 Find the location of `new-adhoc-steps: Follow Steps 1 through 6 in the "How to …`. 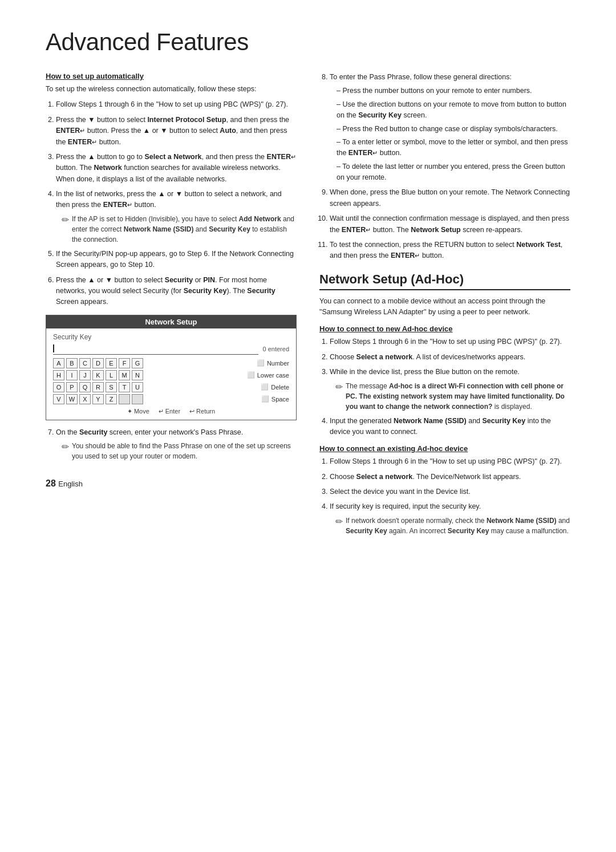

new-adhoc-steps: Follow Steps 1 through 6 in the "How to … is located at coordinates (445, 387).